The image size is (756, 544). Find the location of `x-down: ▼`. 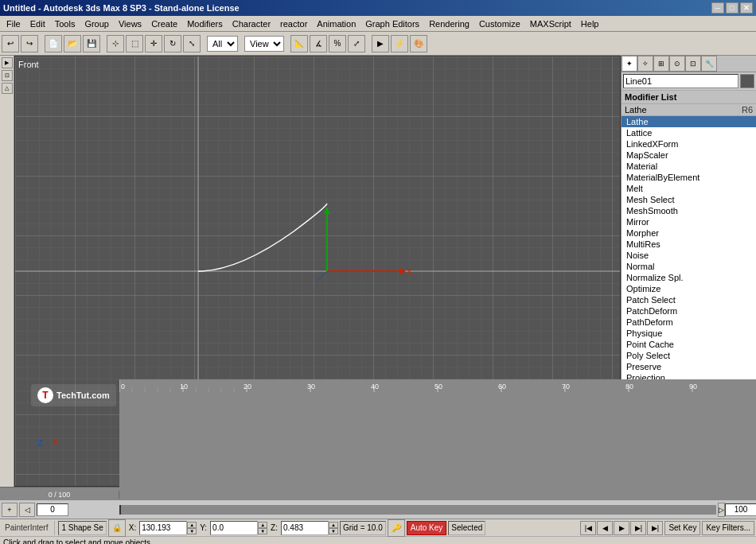

x-down: ▼ is located at coordinates (192, 531).